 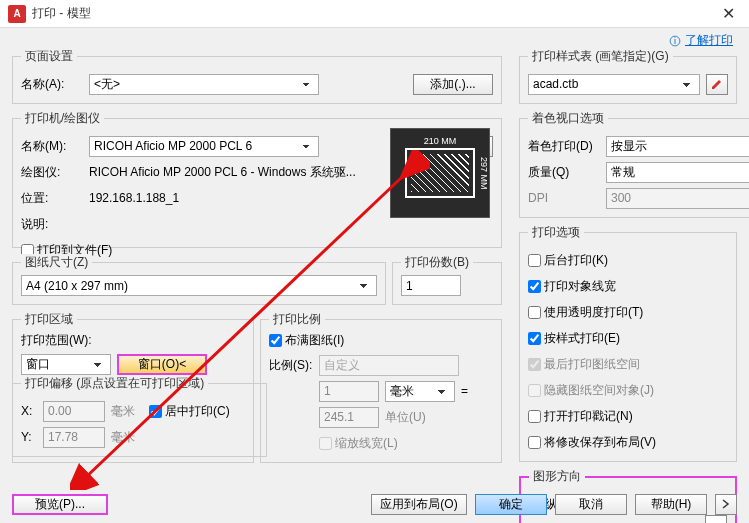 I want to click on offset-x-unit: 毫米, so click(x=123, y=412).